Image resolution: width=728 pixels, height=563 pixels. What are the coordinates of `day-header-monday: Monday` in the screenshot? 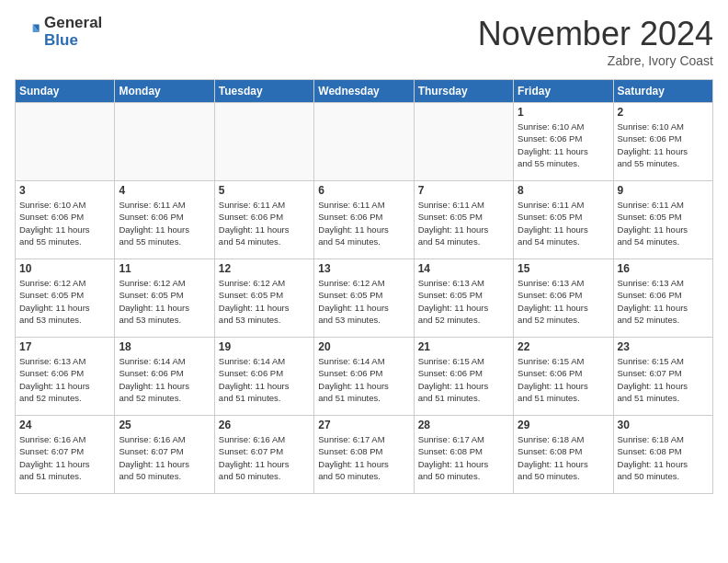 It's located at (165, 92).